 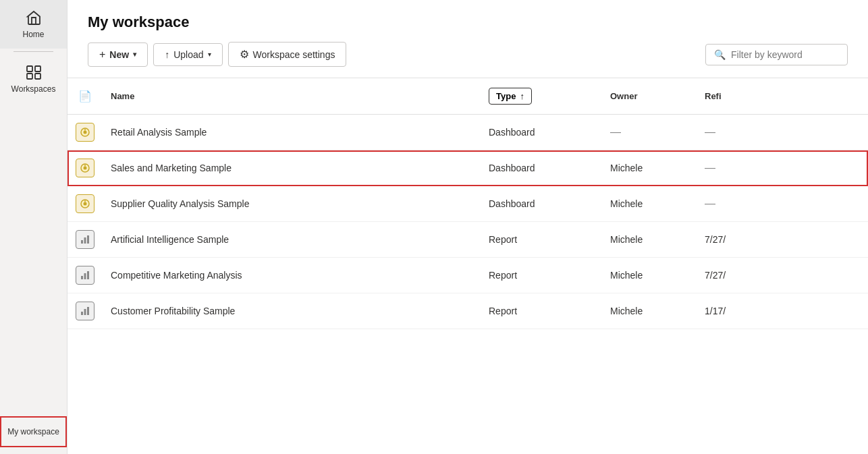 I want to click on upload-label: Upload, so click(x=188, y=55).